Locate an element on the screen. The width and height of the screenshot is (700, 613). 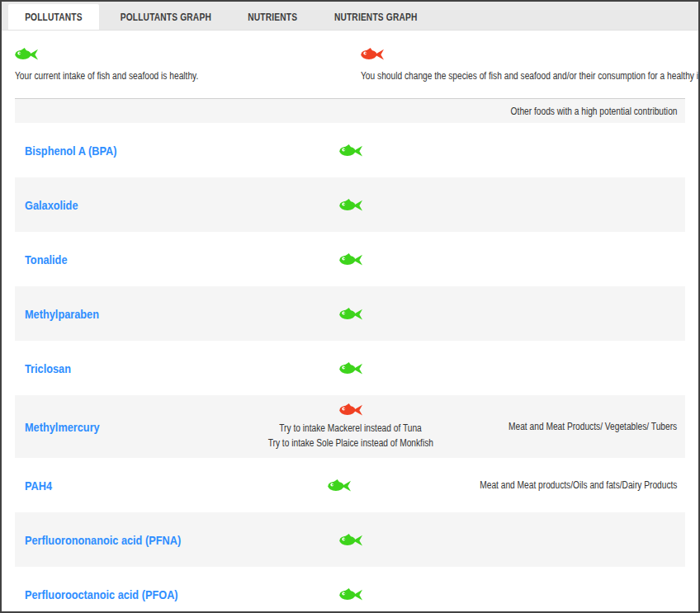
tab-label: NUTRIENTS GRAPH is located at coordinates (376, 17).